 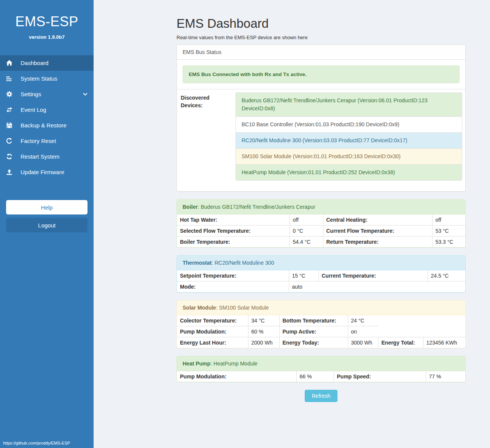 I want to click on refresh-button: Refresh, so click(x=321, y=396).